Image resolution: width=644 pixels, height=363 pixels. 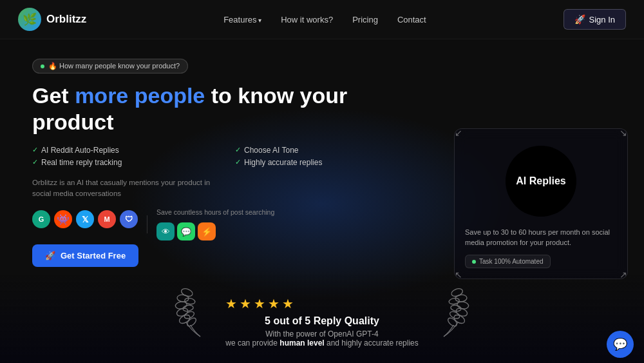 I want to click on rating-content: ★ ★ ★ ★ ★ 5 out of 5 Reply Quality With …, so click(x=322, y=322).